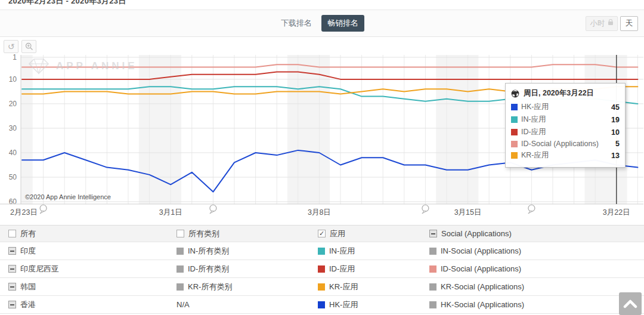 The image size is (644, 315). I want to click on cell-label: ID-Social (Applications), so click(481, 268).